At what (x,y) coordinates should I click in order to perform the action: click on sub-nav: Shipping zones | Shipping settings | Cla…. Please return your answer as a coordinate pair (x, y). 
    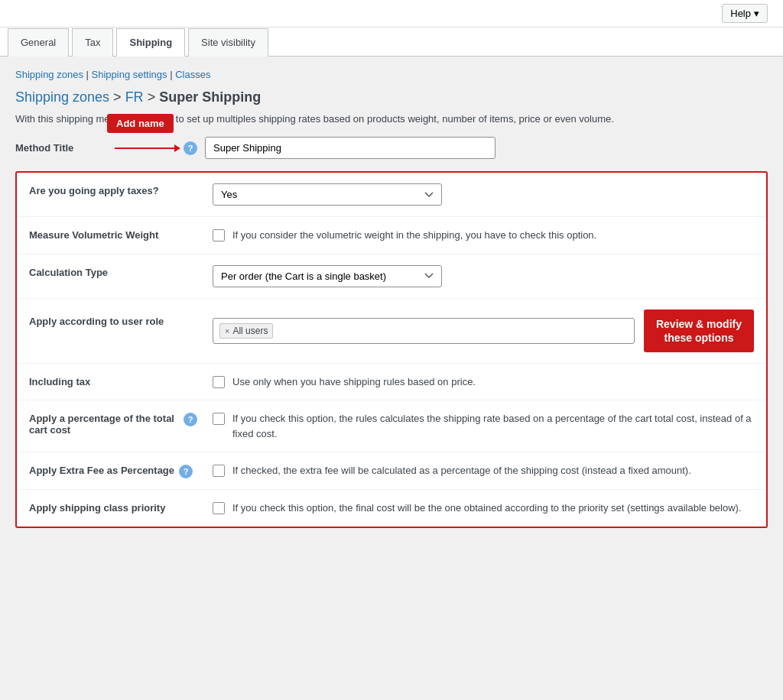
    Looking at the image, I should click on (392, 75).